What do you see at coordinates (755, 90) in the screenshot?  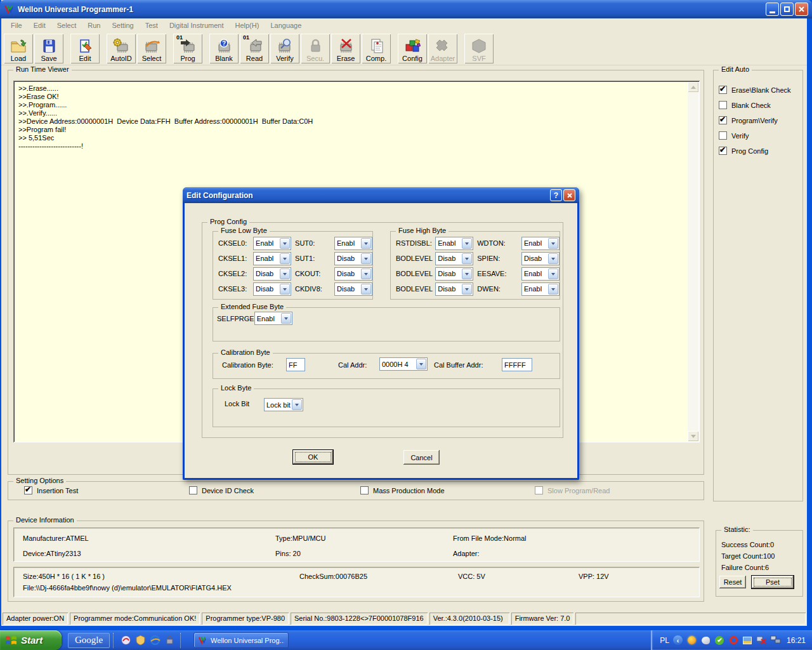 I see `checkbox-erase-blank-check: Erase\Blank Check` at bounding box center [755, 90].